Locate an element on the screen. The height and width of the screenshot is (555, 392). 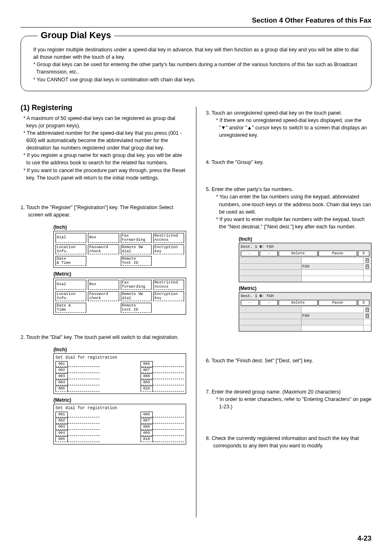
register-panel-metric: Dial Box Faxforwarding RestrictedAccess … is located at coordinates (120, 296).